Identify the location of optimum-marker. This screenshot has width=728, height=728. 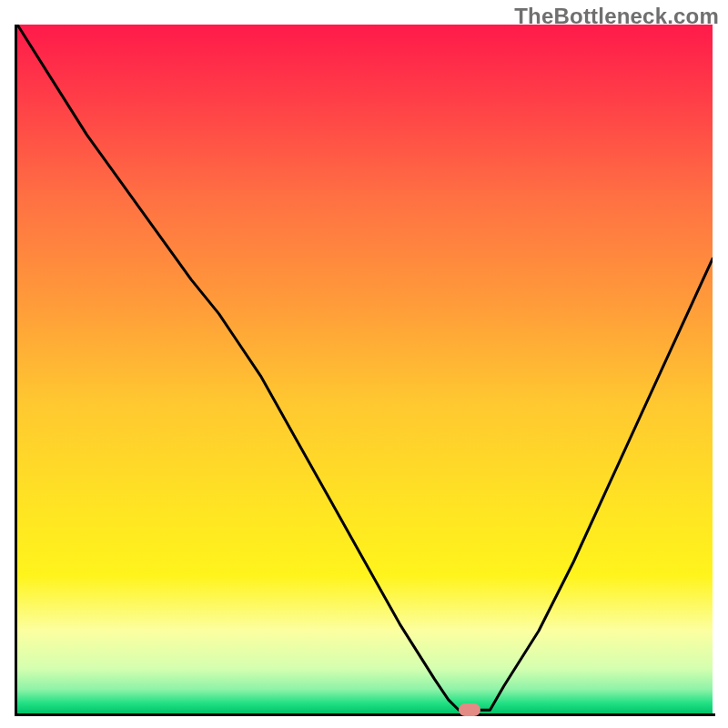
(470, 710).